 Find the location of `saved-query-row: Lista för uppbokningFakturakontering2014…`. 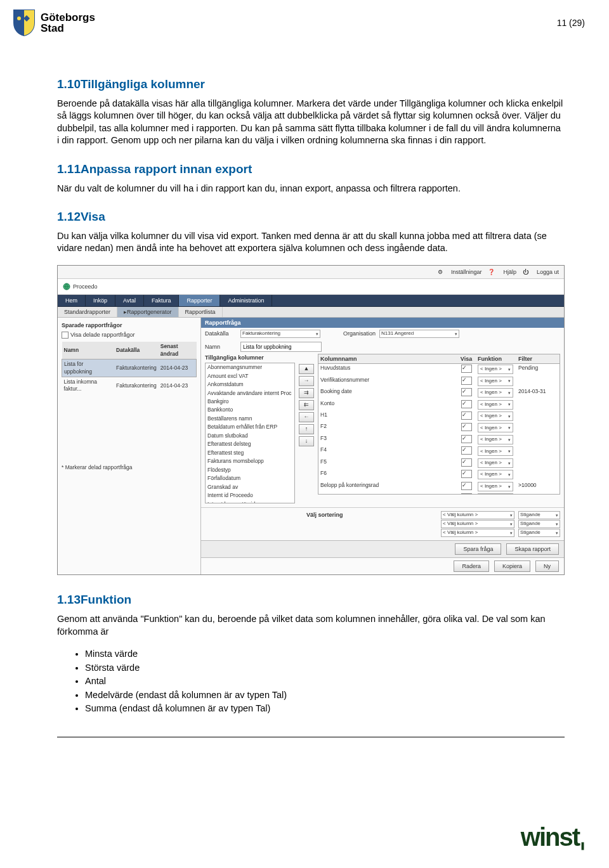

saved-query-row: Lista för uppbokningFakturakontering2014… is located at coordinates (129, 368).